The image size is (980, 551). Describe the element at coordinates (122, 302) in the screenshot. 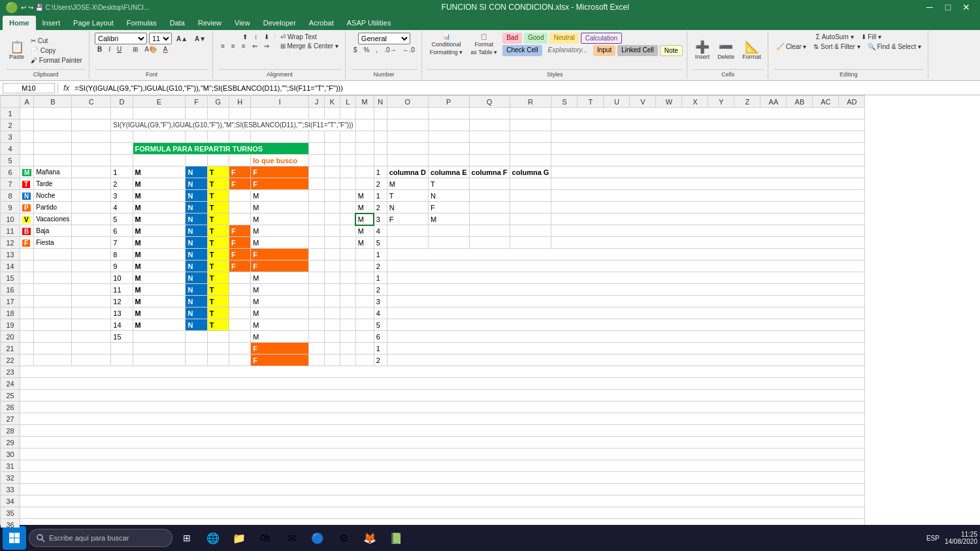

I see `cell-D17: 12` at that location.